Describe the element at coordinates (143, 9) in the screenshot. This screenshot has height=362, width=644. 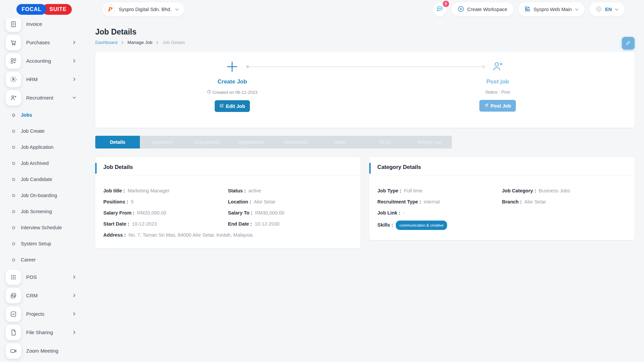
I see `company-selector: P Syspro Digital Sdn. Bhd.` at that location.